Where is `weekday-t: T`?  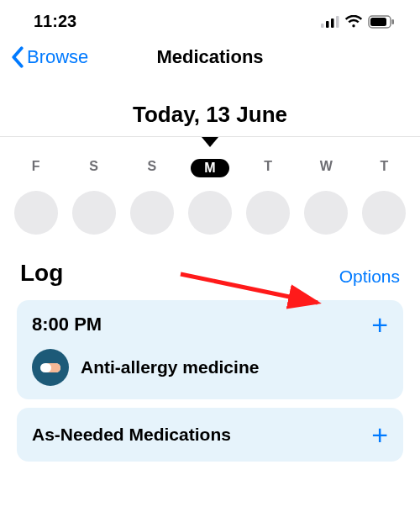
weekday-t: T is located at coordinates (268, 168).